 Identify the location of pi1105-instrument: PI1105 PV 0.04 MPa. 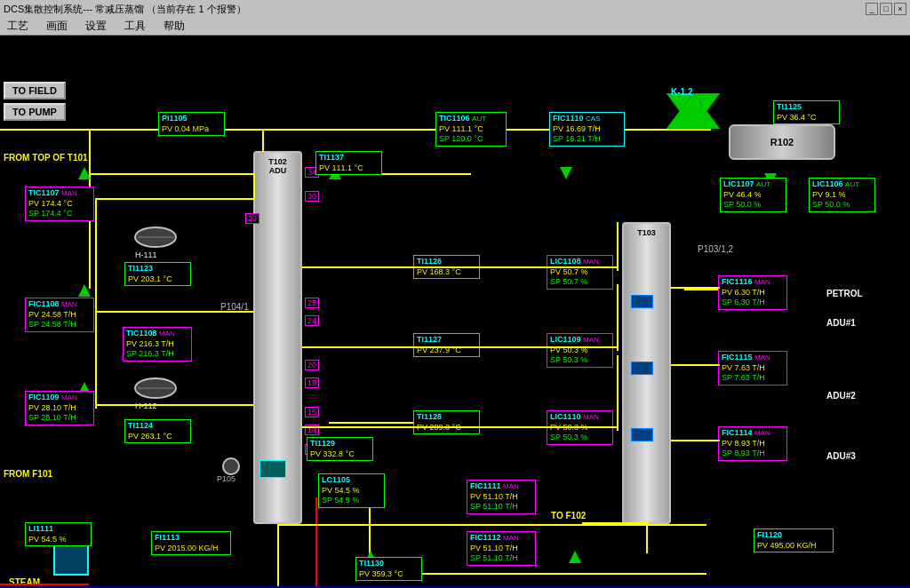
(192, 124).